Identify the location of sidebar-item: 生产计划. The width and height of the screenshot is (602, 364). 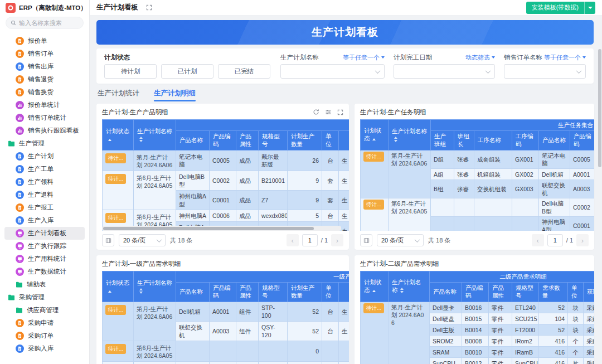
(45, 156).